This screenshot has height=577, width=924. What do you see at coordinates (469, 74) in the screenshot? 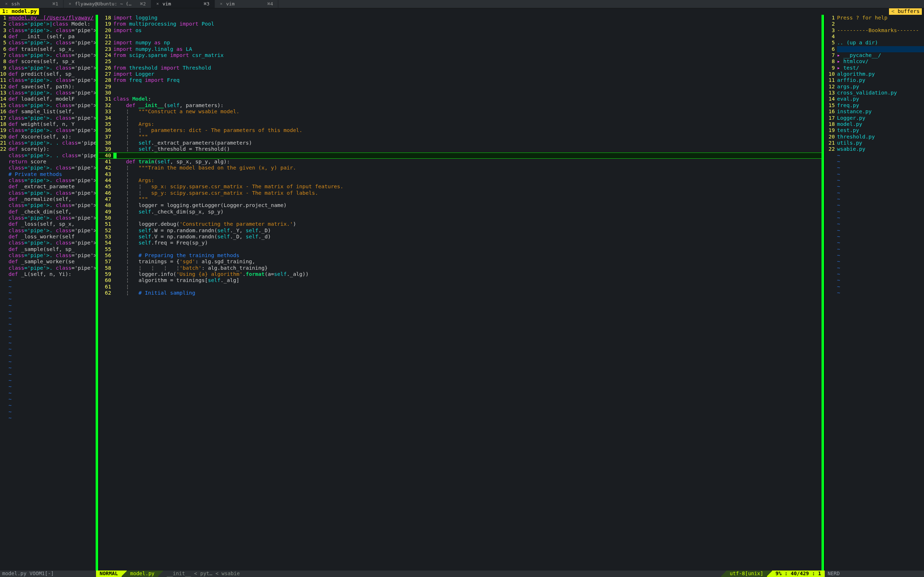
I see `code-line: import Logger` at bounding box center [469, 74].